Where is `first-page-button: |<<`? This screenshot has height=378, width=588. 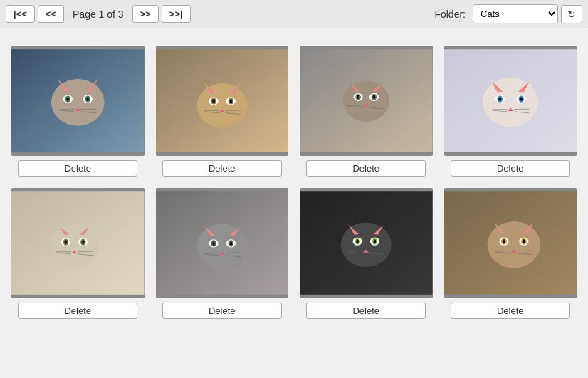 first-page-button: |<< is located at coordinates (20, 14).